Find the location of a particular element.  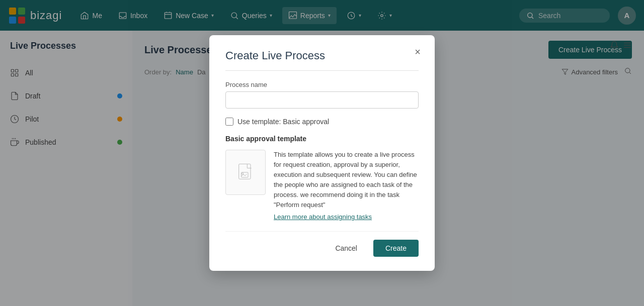

document-template-icon is located at coordinates (246, 172).